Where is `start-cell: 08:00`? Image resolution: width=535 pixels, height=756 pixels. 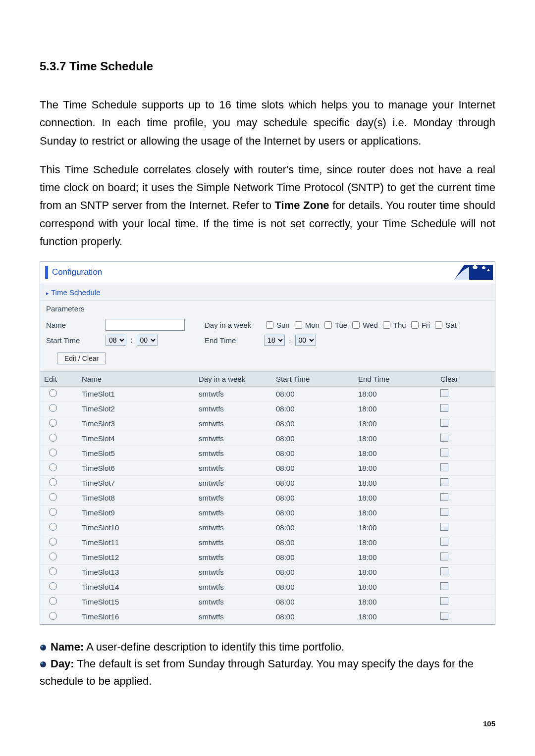
start-cell: 08:00 is located at coordinates (313, 617).